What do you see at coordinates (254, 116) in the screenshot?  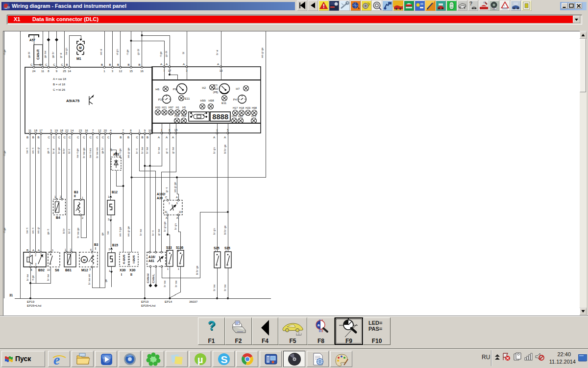 I see `svg-text: H72` at bounding box center [254, 116].